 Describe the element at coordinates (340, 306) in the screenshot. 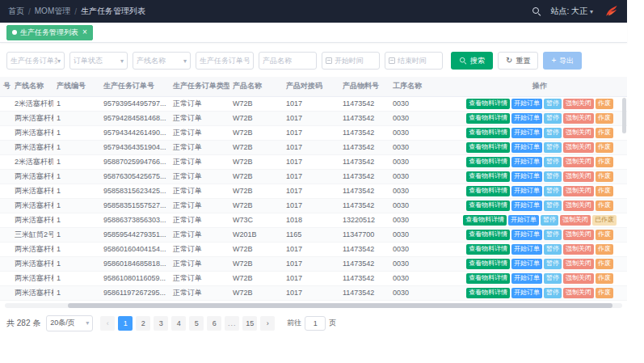

I see `horizontal-scrollbar-thumb` at that location.